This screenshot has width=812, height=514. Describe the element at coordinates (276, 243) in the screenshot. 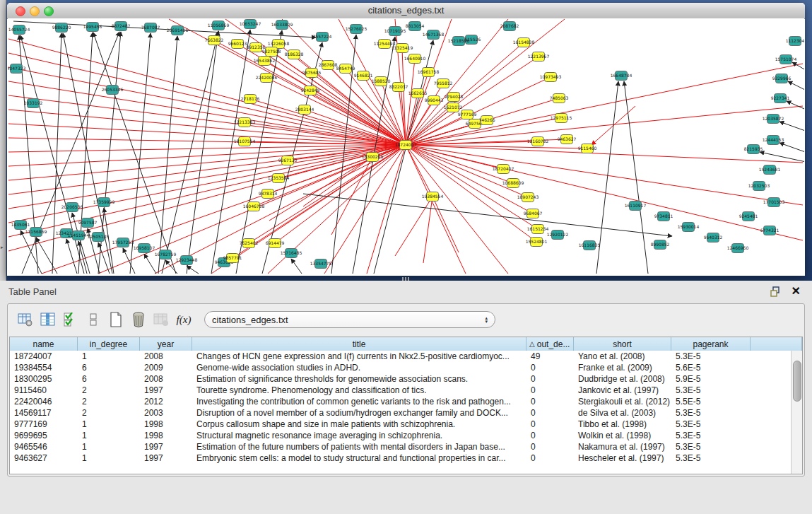

I see `graph-node: 6914479` at that location.